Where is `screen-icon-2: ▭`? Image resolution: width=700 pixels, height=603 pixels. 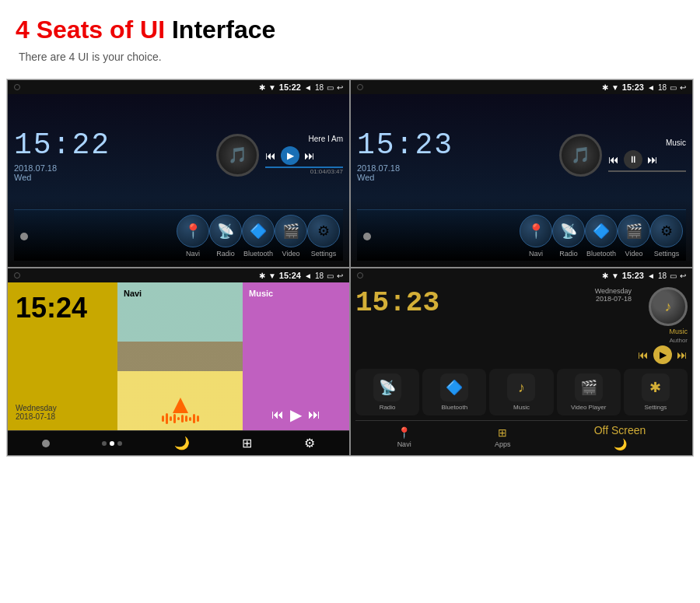 screen-icon-2: ▭ is located at coordinates (674, 87).